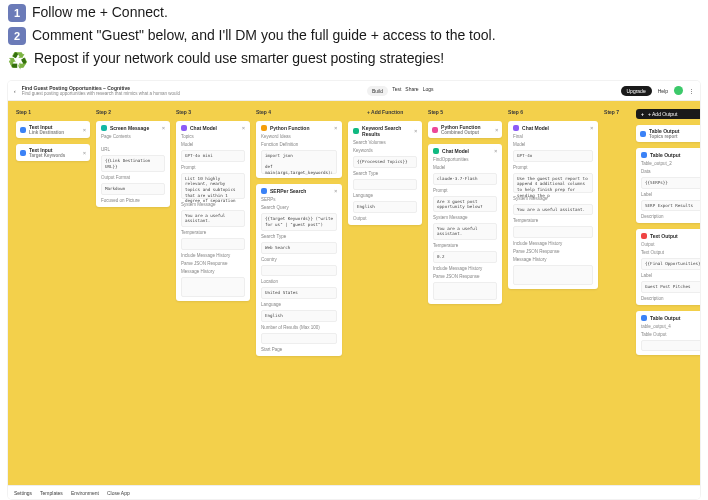  Describe the element at coordinates (668, 266) in the screenshot. I see `node-text-output: Text Output× Output Text Output {{Final …` at that location.